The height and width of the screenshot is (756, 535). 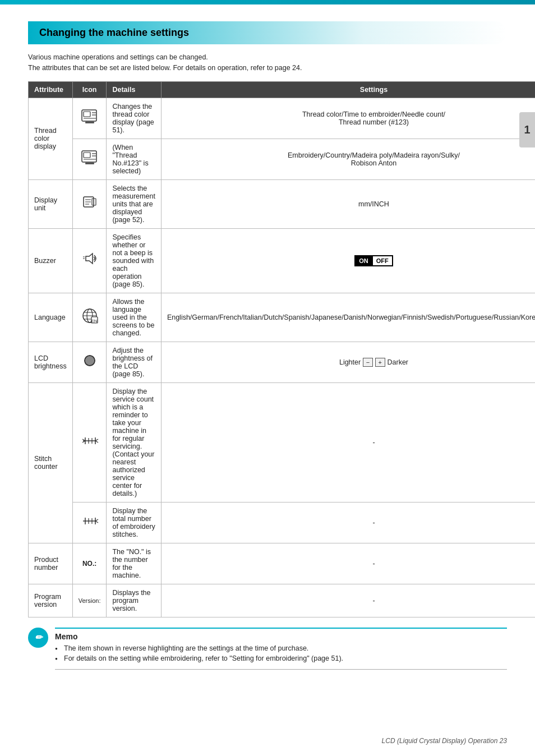 What do you see at coordinates (363, 261) in the screenshot?
I see `on-label: ON` at bounding box center [363, 261].